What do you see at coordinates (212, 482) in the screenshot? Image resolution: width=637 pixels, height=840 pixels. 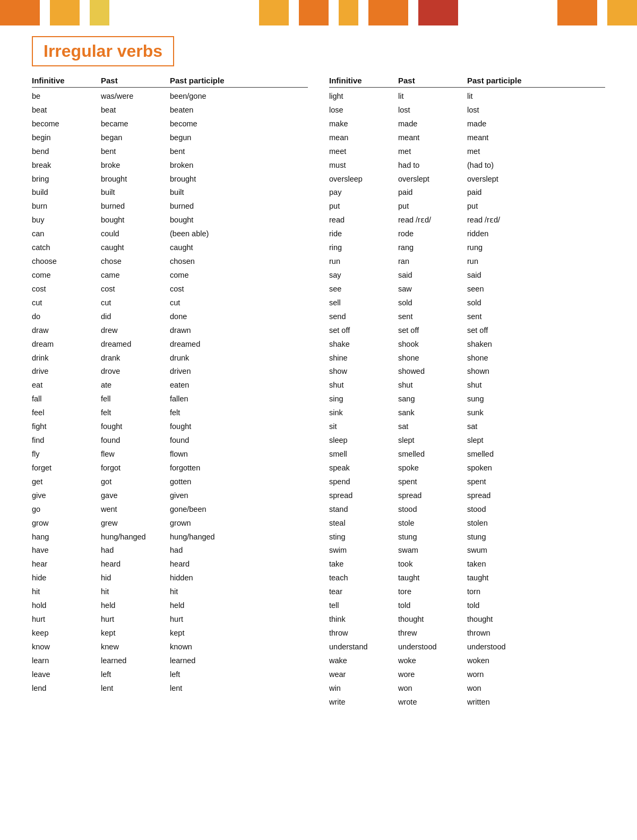 I see `past-participle-cell: gotten` at bounding box center [212, 482].